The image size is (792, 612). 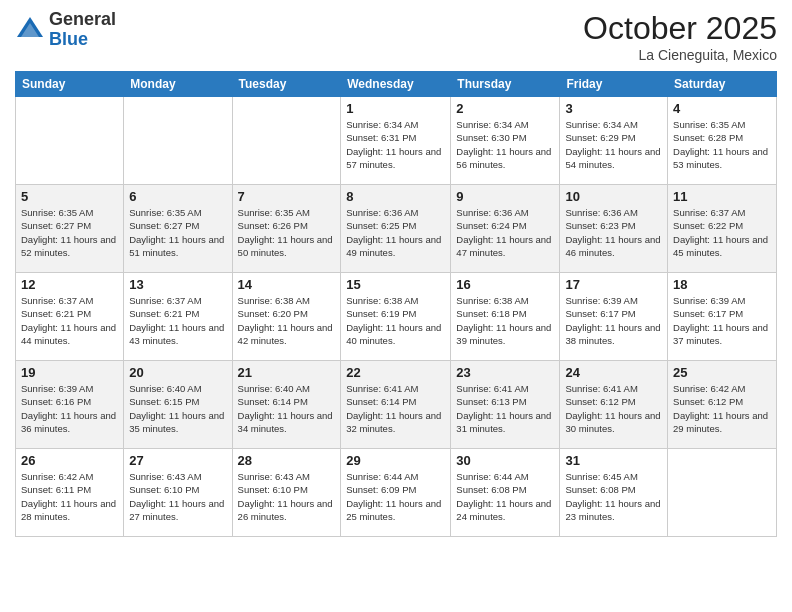 What do you see at coordinates (614, 284) in the screenshot?
I see `day-number: 17` at bounding box center [614, 284].